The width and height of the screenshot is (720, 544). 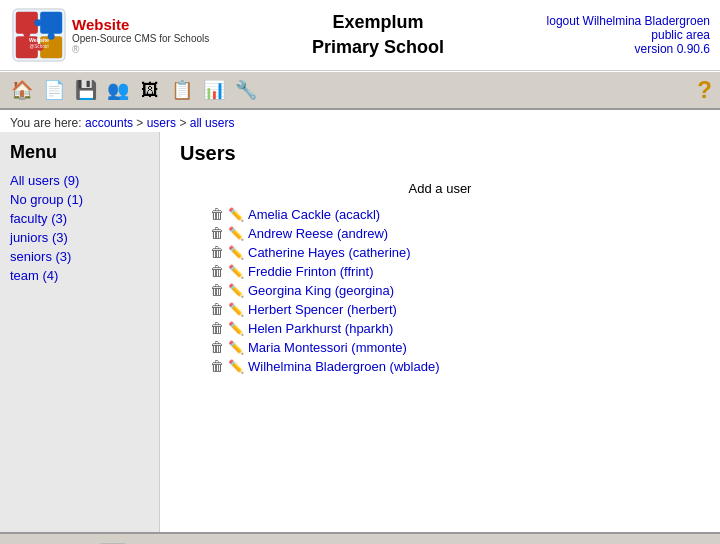 I want to click on sidebar-item-seniors: seniors (3), so click(x=80, y=256).